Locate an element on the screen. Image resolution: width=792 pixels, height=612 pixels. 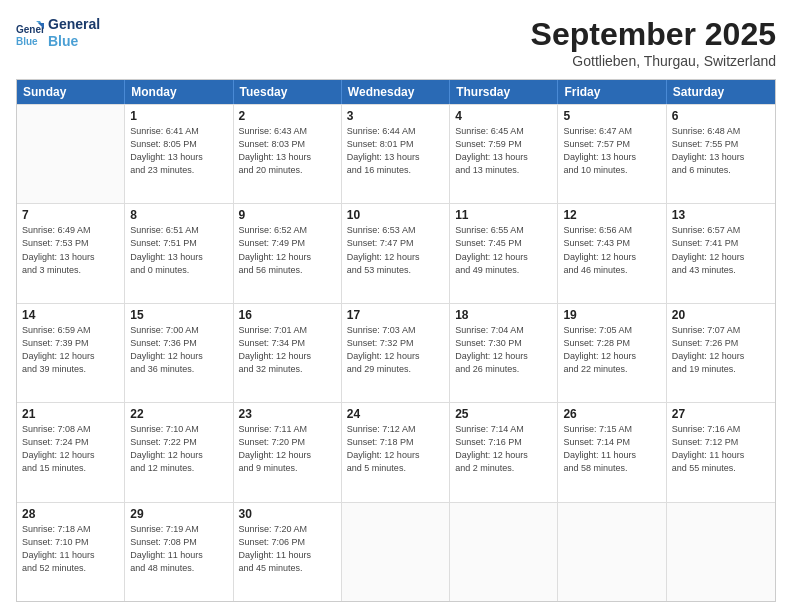
calendar-header: SundayMondayTuesdayWednesdayThursdayFrid… is located at coordinates (396, 92).